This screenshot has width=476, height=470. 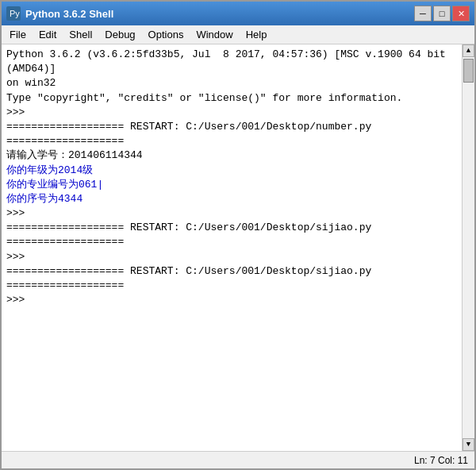 What do you see at coordinates (461, 13) in the screenshot?
I see `close-button: ✕` at bounding box center [461, 13].